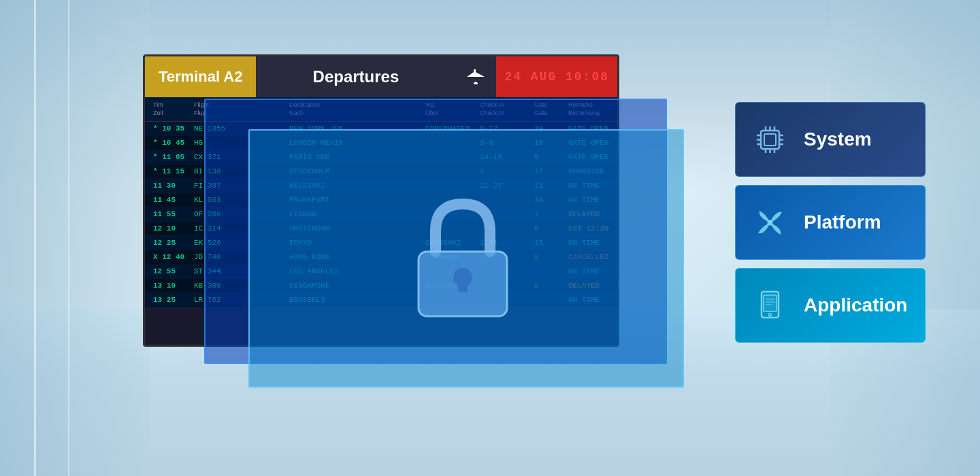 This screenshot has width=980, height=476. I want to click on security-card-application: Application, so click(830, 305).